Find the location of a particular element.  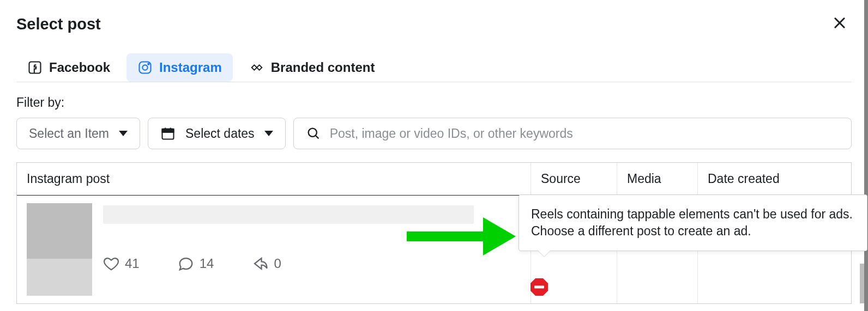

annotation-arrow is located at coordinates (461, 237).